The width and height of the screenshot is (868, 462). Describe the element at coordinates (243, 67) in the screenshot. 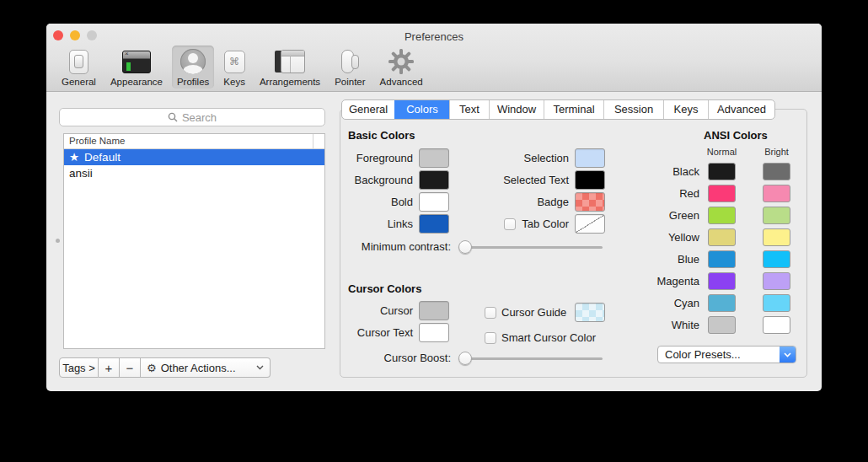

I see `toolbar: General × Appearance Profiles ⌘ Keys Arr…` at that location.